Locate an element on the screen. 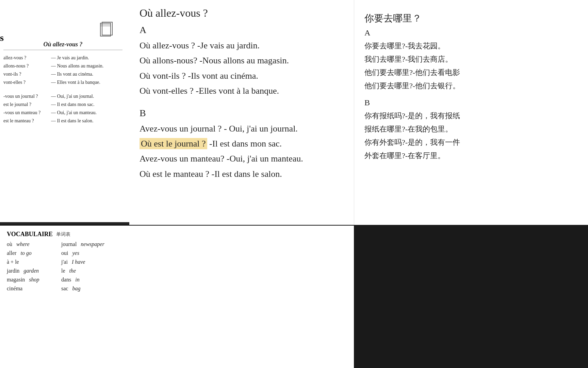 This screenshot has height=368, width=588. vocab-en: the is located at coordinates (73, 271).